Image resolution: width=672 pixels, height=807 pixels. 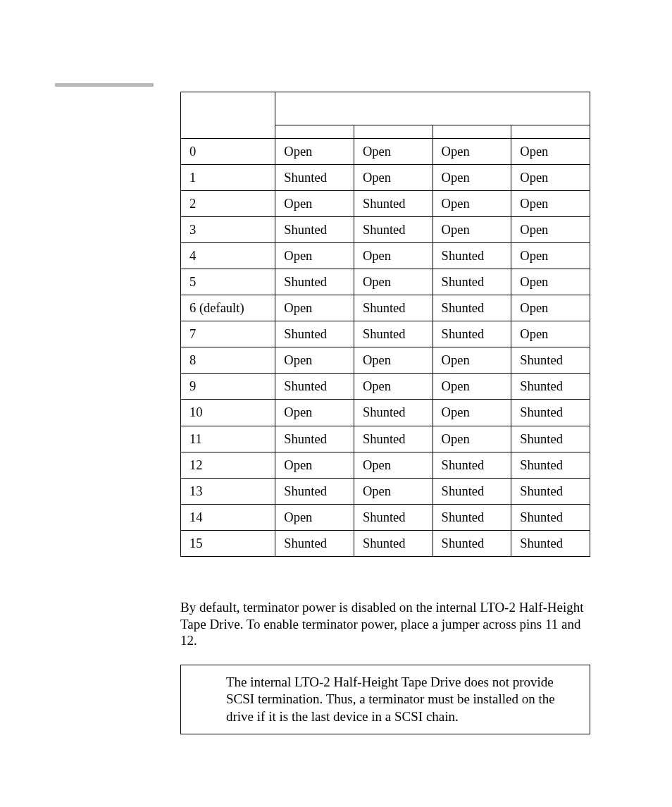 I want to click on table-row: 15ShuntedShuntedShuntedShunted, so click(x=386, y=543).